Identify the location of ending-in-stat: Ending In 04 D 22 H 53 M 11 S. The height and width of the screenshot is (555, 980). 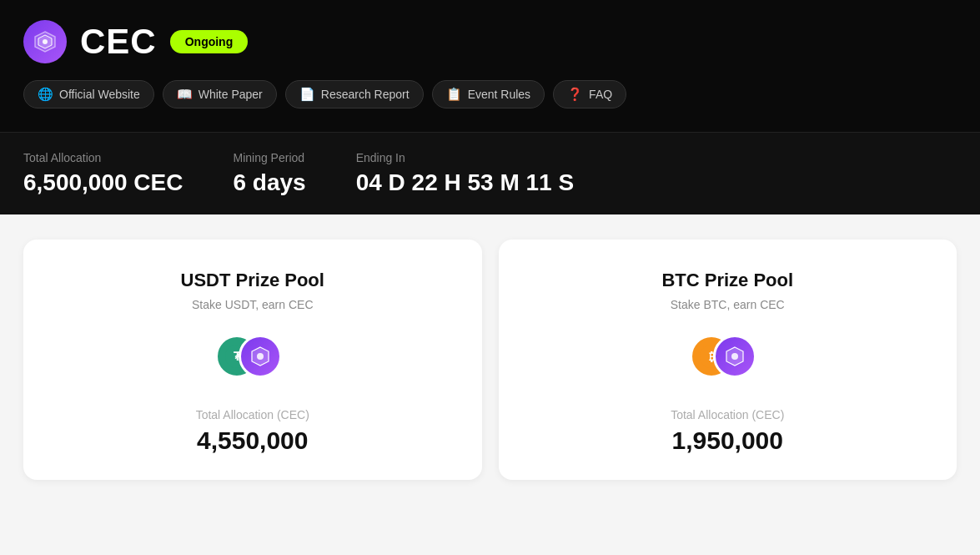
(465, 174).